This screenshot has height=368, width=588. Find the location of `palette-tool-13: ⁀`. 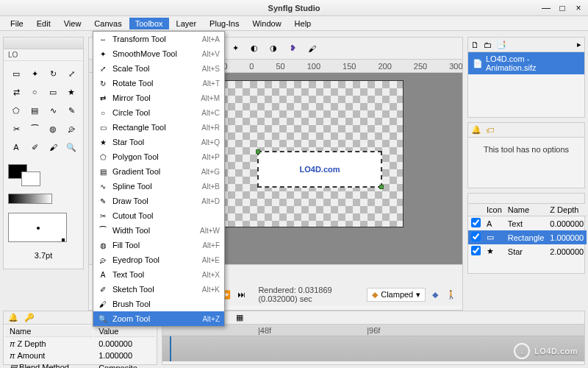

palette-tool-13: ⁀ is located at coordinates (35, 129).